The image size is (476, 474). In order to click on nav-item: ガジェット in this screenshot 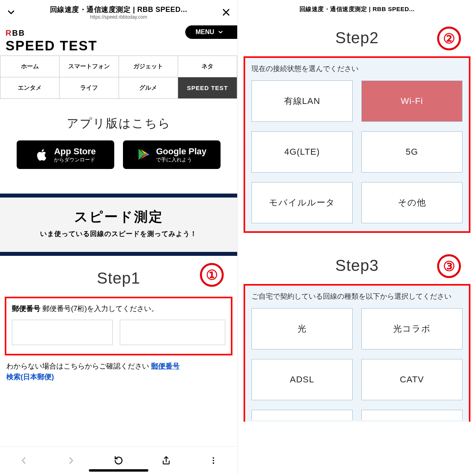, I will do `click(148, 67)`.